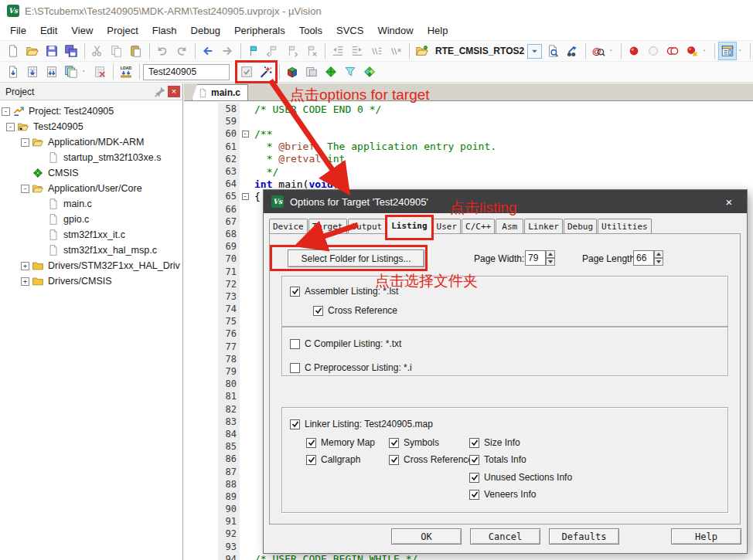 The image size is (753, 560). I want to click on help-button: Help, so click(707, 536).